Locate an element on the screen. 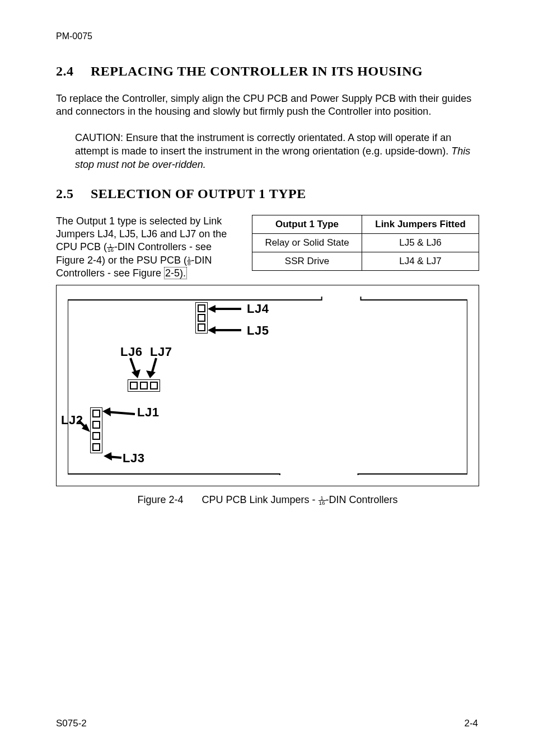 This screenshot has height=756, width=534. label-lj4: LJ4 is located at coordinates (257, 309).